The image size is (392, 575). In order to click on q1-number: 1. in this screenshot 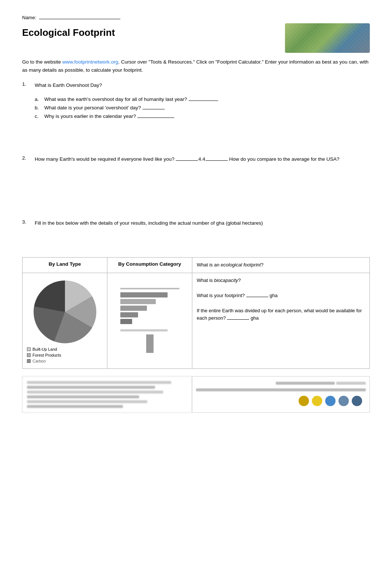, I will do `click(26, 102)`.